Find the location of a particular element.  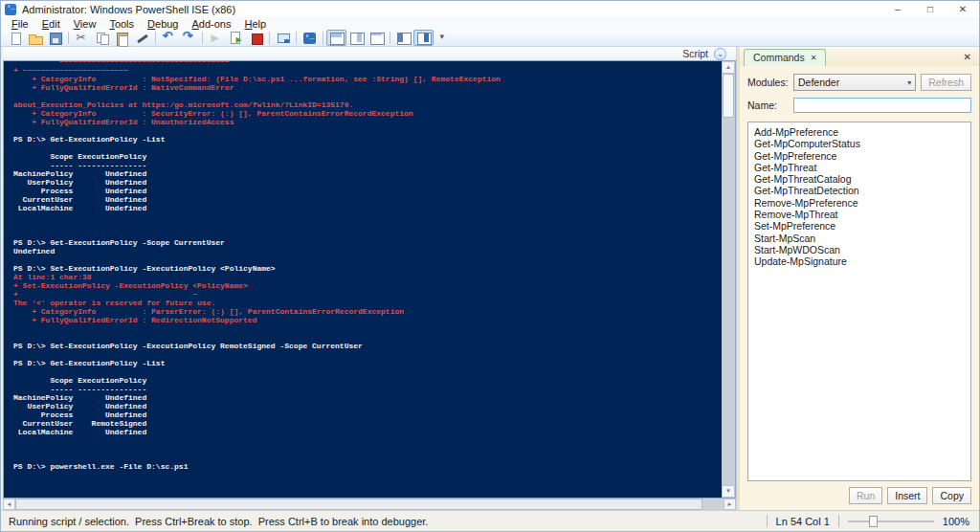

new-script-button is located at coordinates (15, 38).